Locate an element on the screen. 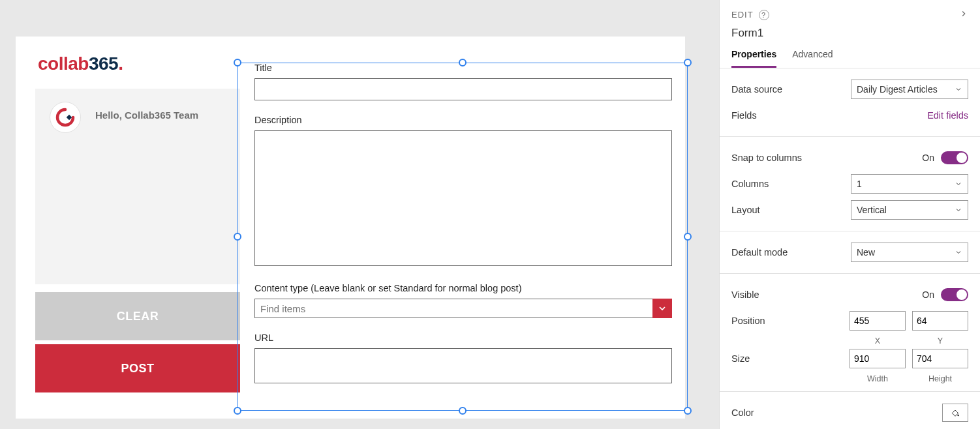 The image size is (980, 429). datasource-value: Daily Digest Articles is located at coordinates (897, 89).